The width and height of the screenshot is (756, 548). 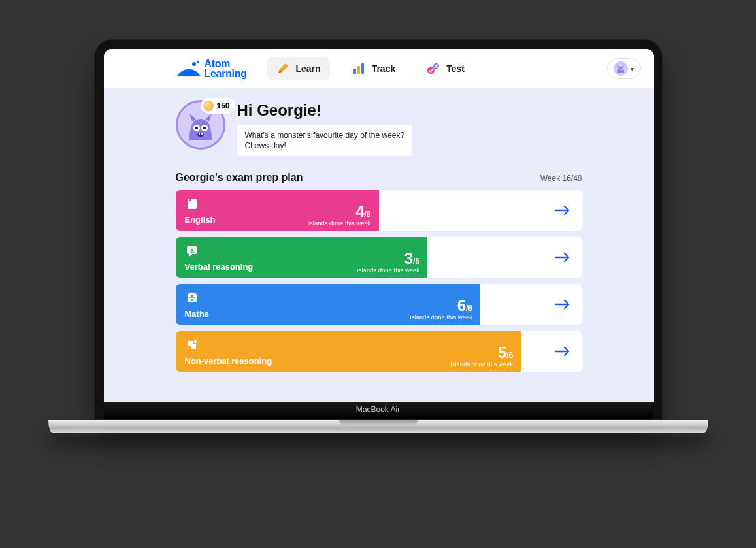 What do you see at coordinates (374, 69) in the screenshot?
I see `nav-track: Track` at bounding box center [374, 69].